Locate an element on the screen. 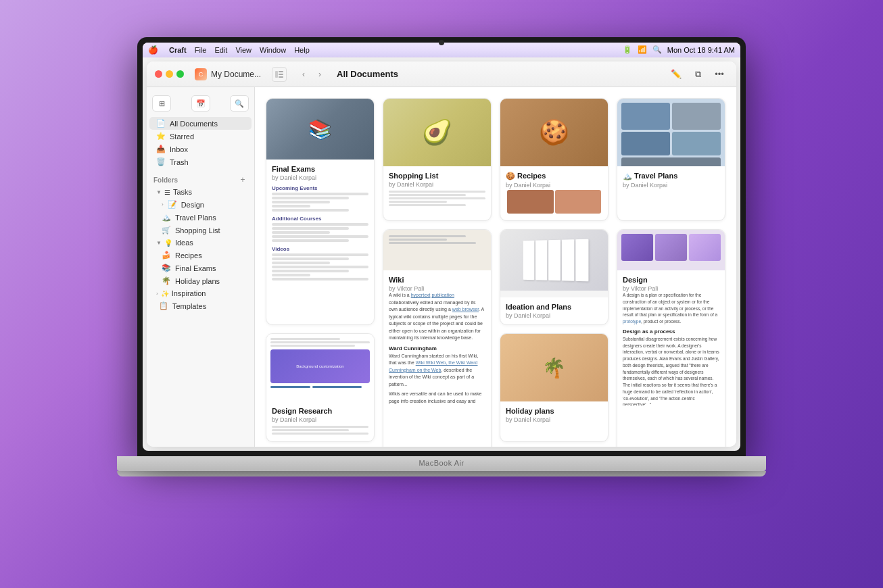 This screenshot has height=588, width=883. sidebar-item-final-exams: 📚 Final Exams is located at coordinates (203, 268).